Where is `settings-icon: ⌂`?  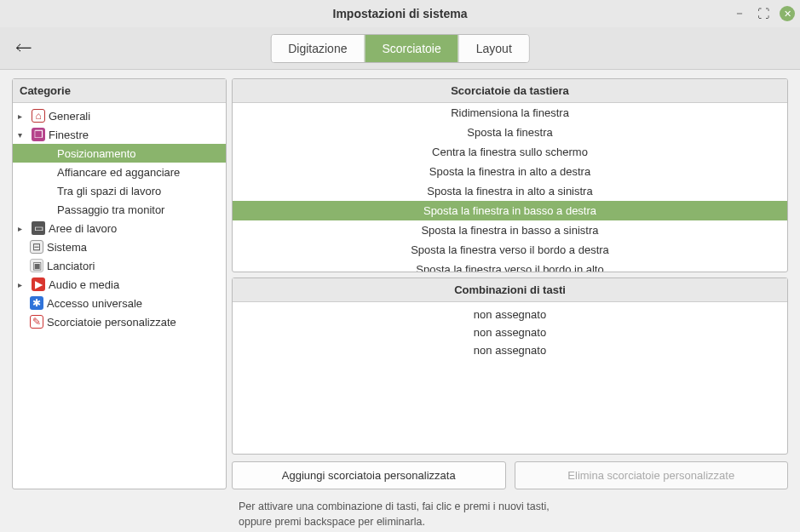
settings-icon: ⌂ is located at coordinates (38, 116).